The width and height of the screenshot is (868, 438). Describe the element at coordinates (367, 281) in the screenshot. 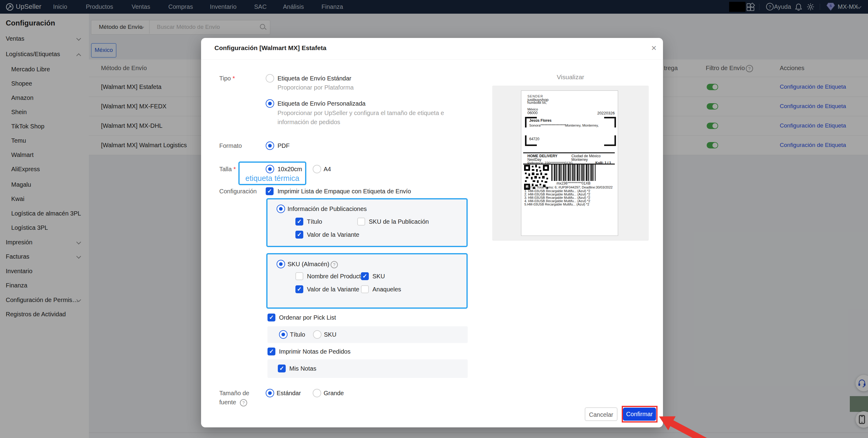

I see `annotation-box-sku` at that location.